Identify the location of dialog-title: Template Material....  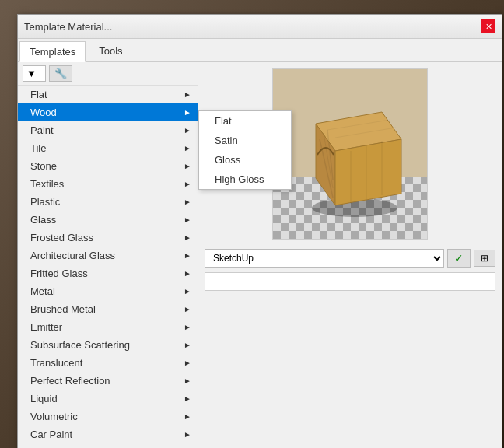
(68, 26).